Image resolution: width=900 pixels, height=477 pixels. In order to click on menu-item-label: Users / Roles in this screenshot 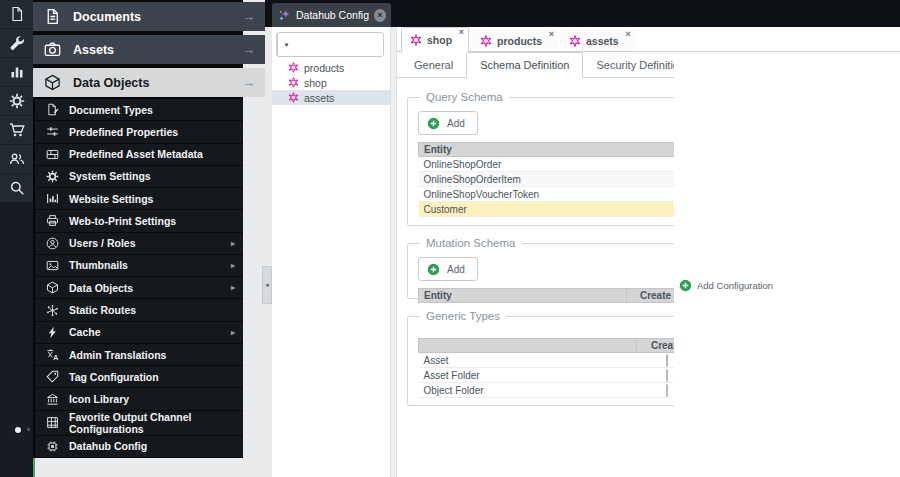, I will do `click(102, 243)`.